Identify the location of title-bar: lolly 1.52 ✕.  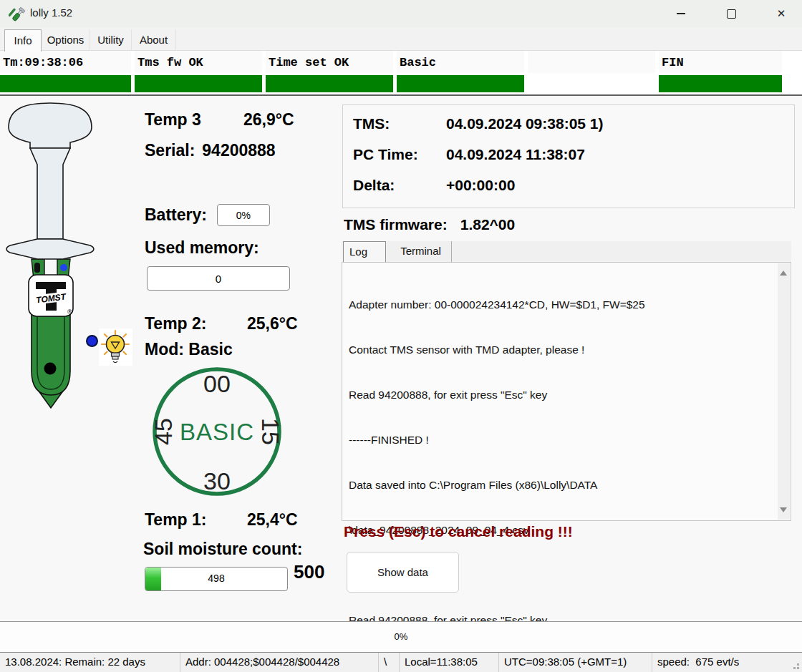
(401, 14).